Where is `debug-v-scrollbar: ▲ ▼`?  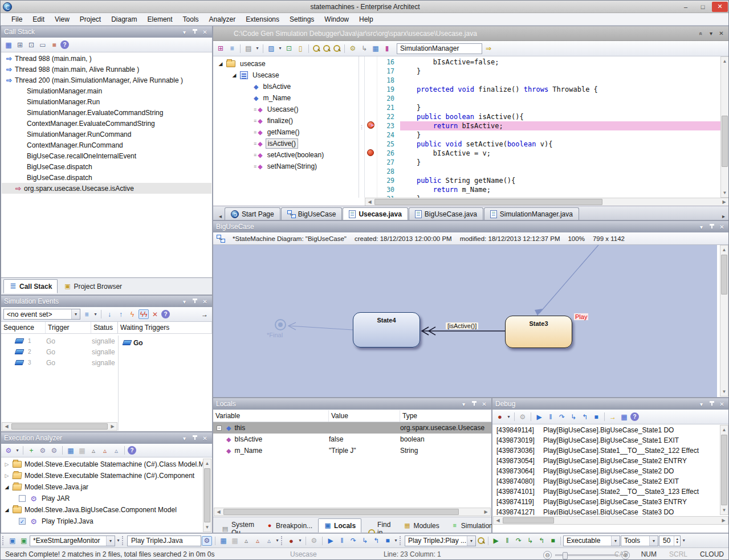
debug-v-scrollbar: ▲ ▼ is located at coordinates (724, 470).